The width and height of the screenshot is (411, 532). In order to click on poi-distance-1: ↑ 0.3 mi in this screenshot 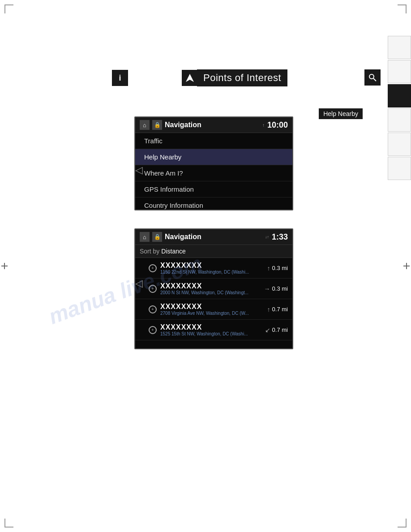, I will do `click(278, 268)`.